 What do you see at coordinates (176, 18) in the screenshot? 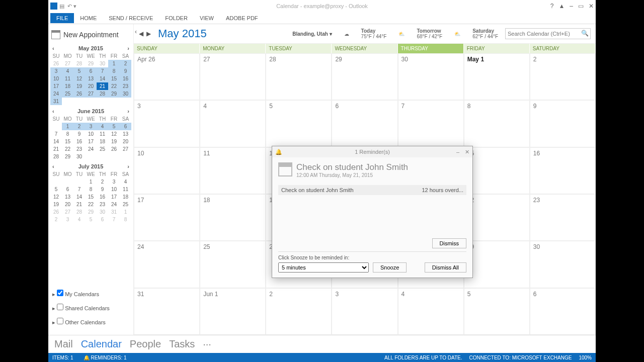
I see `tab-folder: FOLDER` at bounding box center [176, 18].